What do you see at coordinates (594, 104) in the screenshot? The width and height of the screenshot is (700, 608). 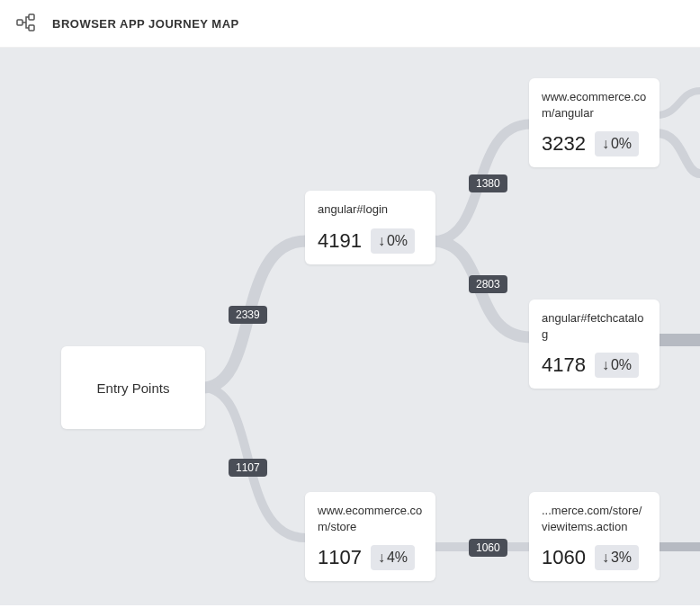 I see `node-label: www.ecommerce.com/angular` at bounding box center [594, 104].